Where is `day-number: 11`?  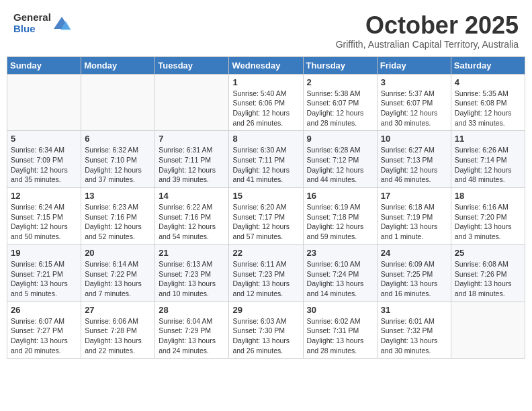 day-number: 11 is located at coordinates (488, 138).